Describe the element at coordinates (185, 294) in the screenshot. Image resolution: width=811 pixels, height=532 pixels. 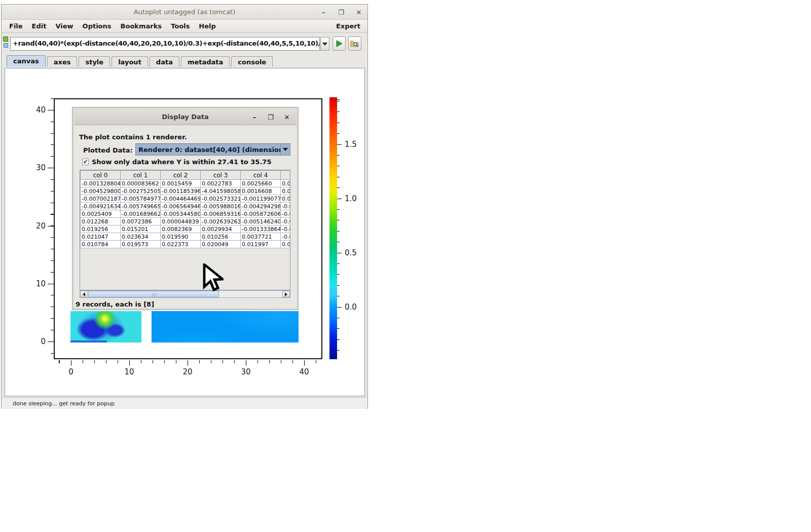
I see `horizontal-scrollbar` at that location.